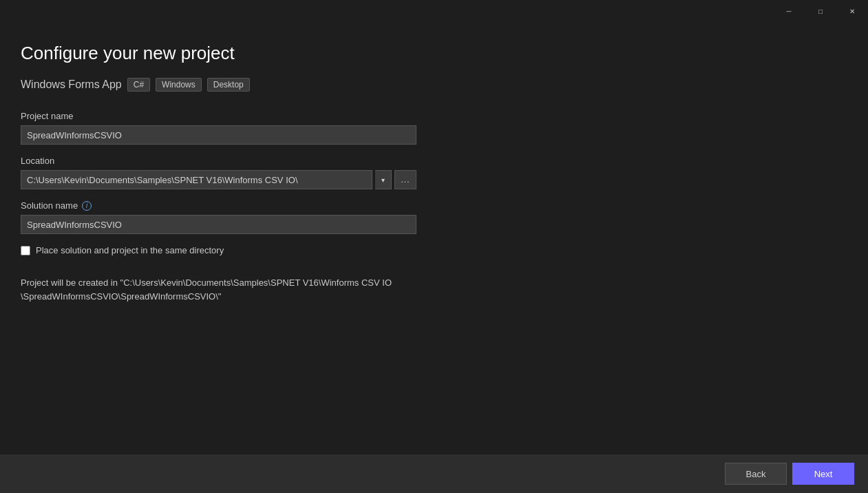 The height and width of the screenshot is (493, 868). I want to click on checkbox-row: Place solution and project in the same d…, so click(434, 251).